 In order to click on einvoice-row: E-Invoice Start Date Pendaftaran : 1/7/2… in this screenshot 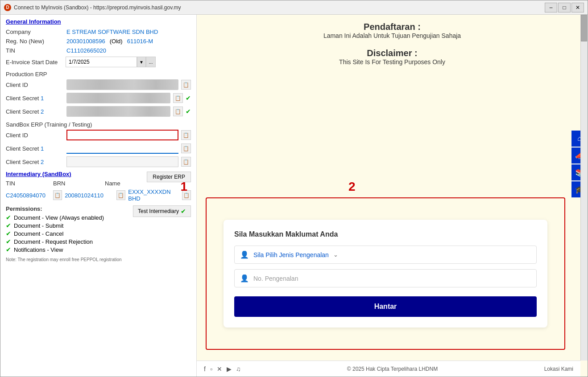, I will do `click(98, 62)`.